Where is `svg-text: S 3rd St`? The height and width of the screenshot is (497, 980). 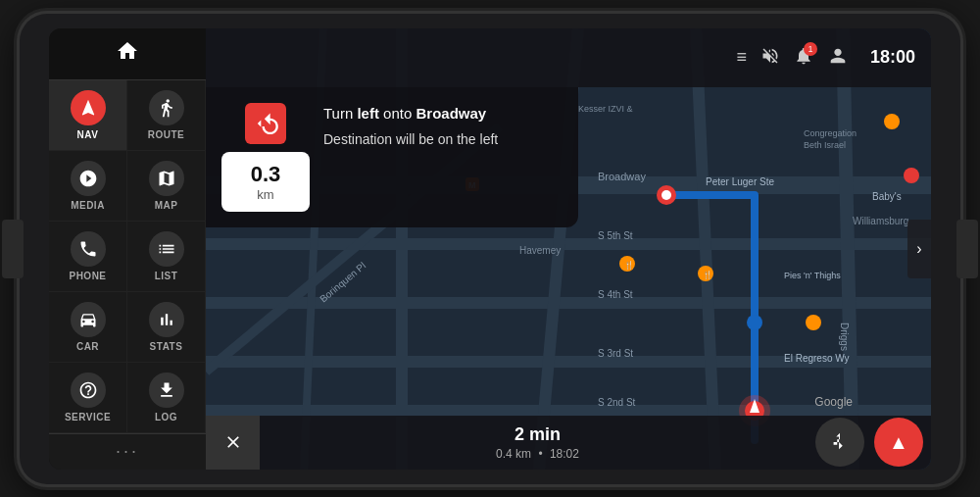 svg-text: S 3rd St is located at coordinates (615, 353).